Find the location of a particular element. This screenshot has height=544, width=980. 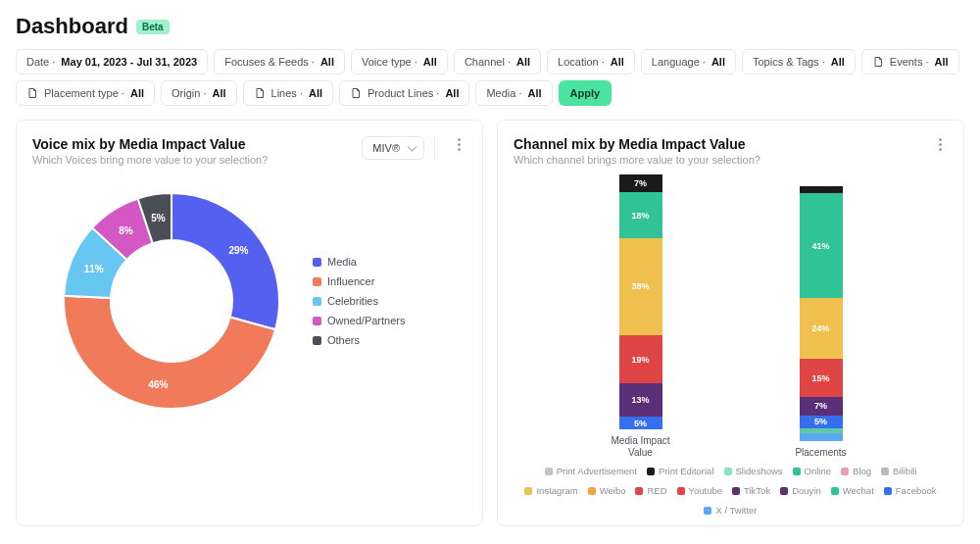

filter-bar: Date · May 01, 2023 - Jul 31, 2023Focuse… is located at coordinates (490, 77).